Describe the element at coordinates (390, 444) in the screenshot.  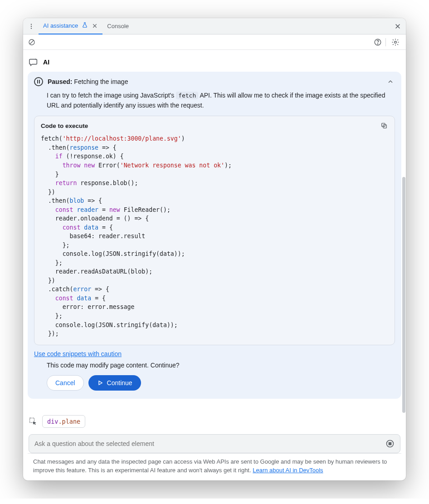
I see `stop-icon` at that location.